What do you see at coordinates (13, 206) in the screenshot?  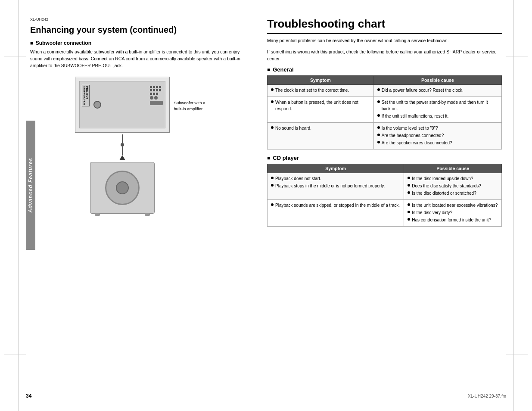 I see `left-margin` at bounding box center [13, 206].